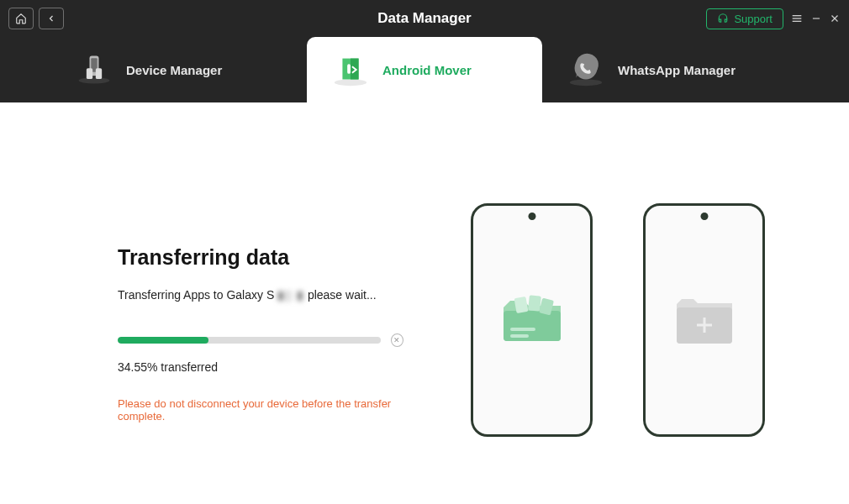 The image size is (849, 504). Describe the element at coordinates (427, 71) in the screenshot. I see `tab-label: Android Mover` at that location.